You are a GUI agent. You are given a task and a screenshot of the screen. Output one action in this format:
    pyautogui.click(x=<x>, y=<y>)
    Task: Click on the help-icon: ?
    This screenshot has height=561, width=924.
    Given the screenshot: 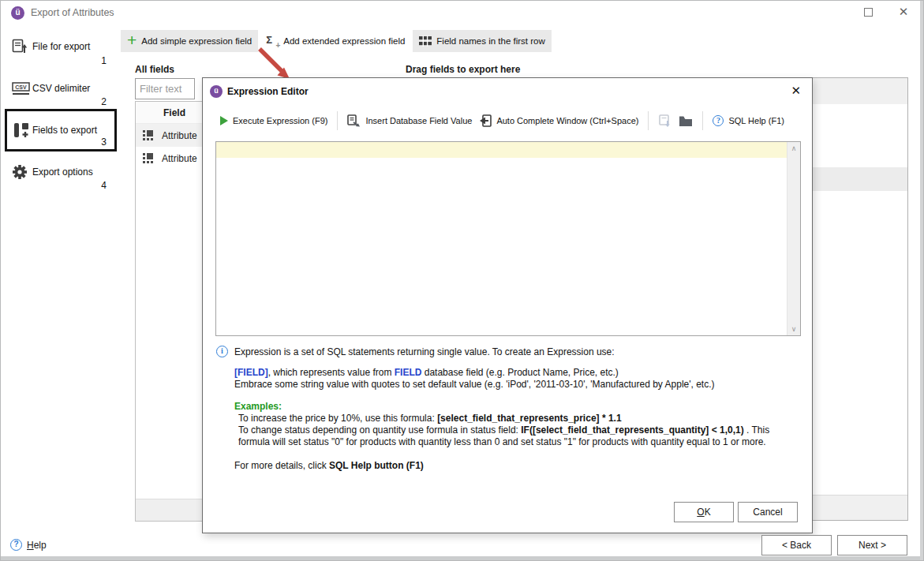 What is the action you would take?
    pyautogui.click(x=16, y=544)
    